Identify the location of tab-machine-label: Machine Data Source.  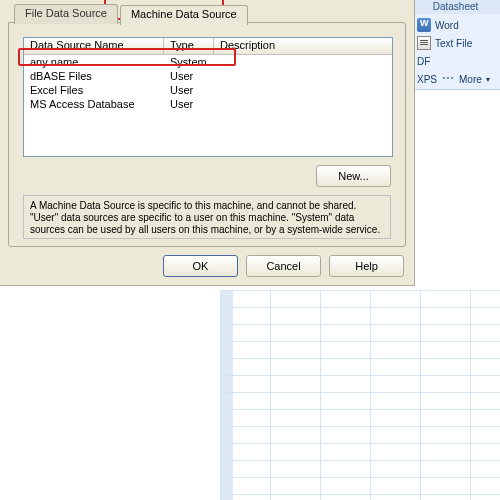
(184, 14).